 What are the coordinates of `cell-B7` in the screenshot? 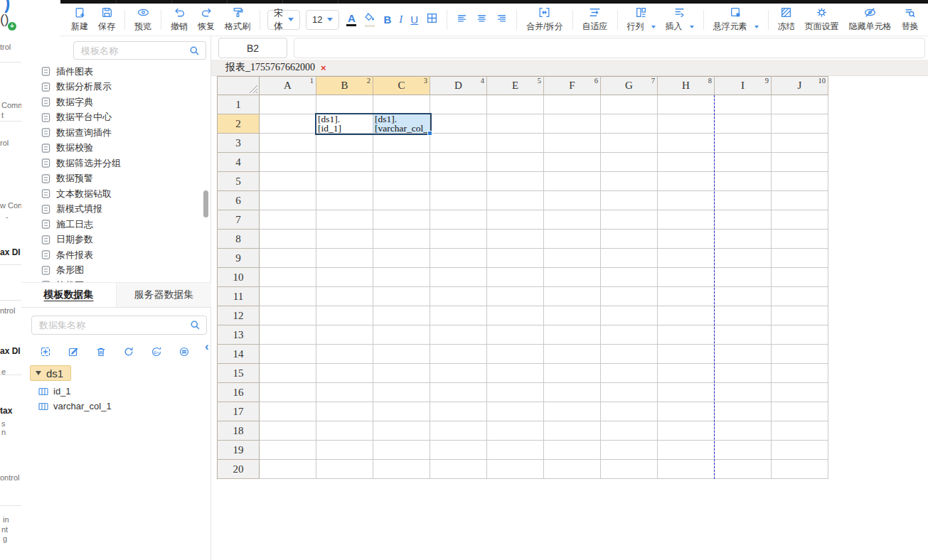 It's located at (345, 220).